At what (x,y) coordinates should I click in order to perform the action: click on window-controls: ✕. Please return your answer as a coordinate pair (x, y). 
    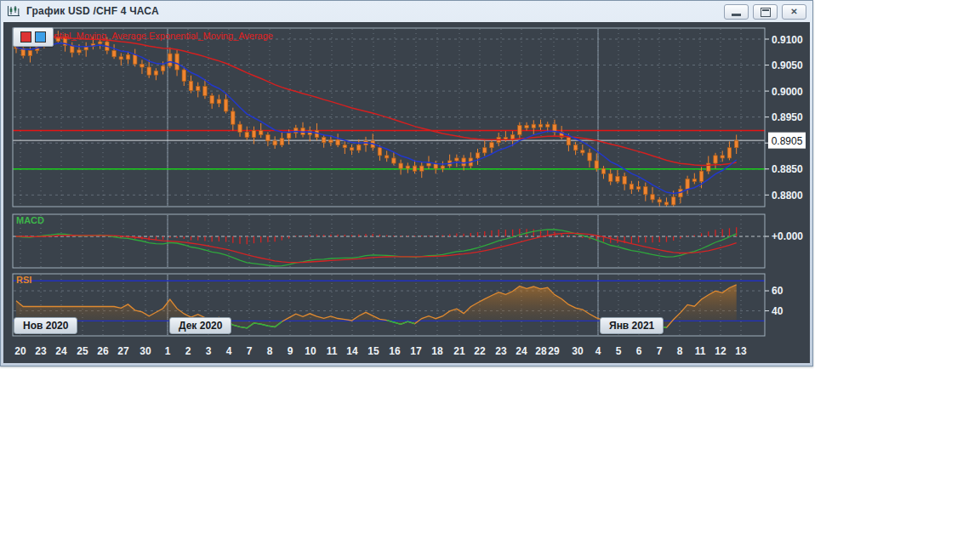
    Looking at the image, I should click on (766, 12).